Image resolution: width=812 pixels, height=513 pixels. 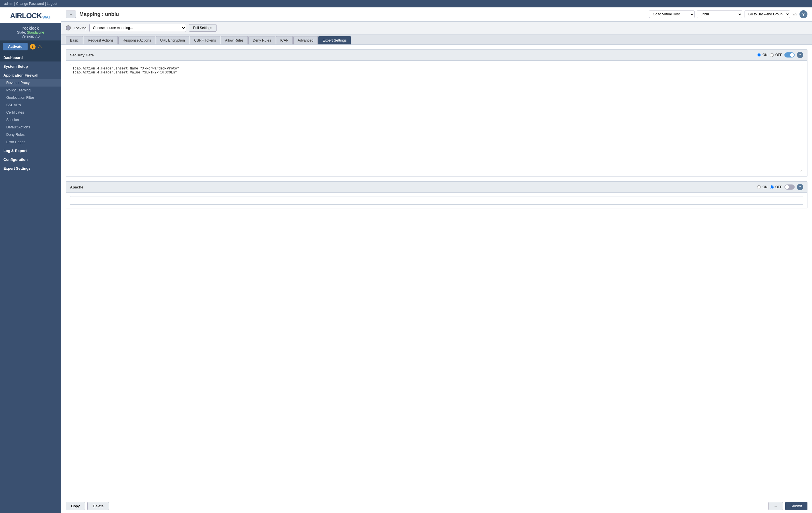 I want to click on ap-on-label: ON, so click(x=765, y=187).